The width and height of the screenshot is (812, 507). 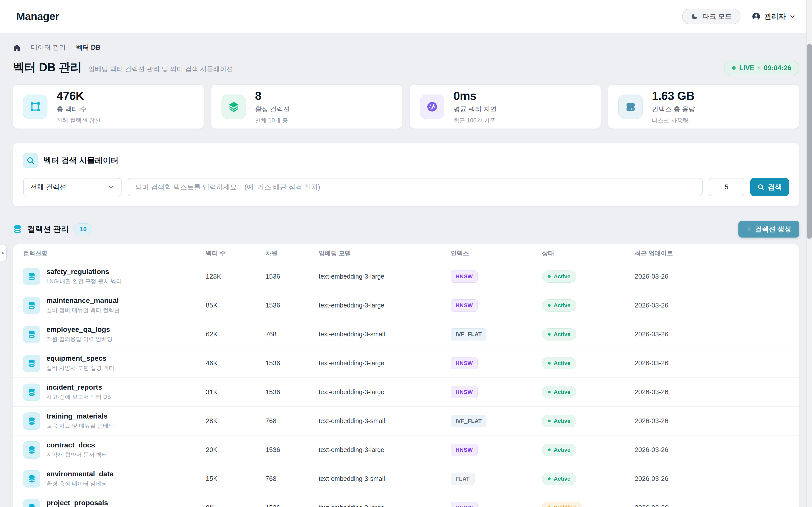 I want to click on table-row: project_proposals 프로젝트 제안서 벡터 컬렉션 9K 153…, so click(x=406, y=500).